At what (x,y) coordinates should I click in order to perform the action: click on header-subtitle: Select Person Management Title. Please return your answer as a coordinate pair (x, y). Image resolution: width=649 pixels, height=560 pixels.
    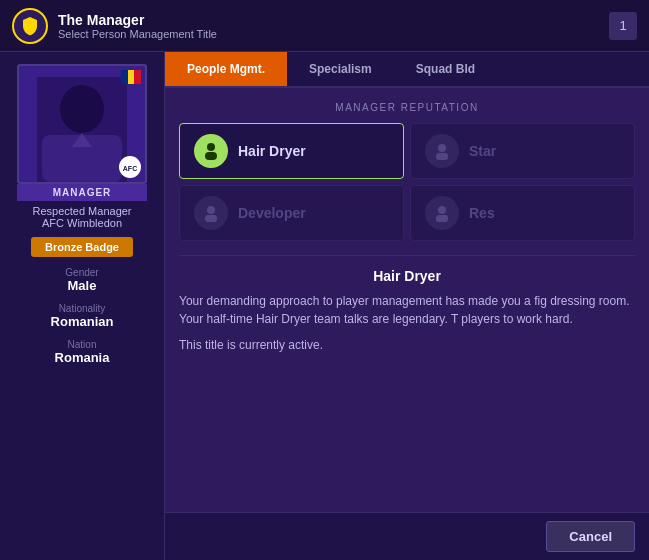
    Looking at the image, I should click on (334, 34).